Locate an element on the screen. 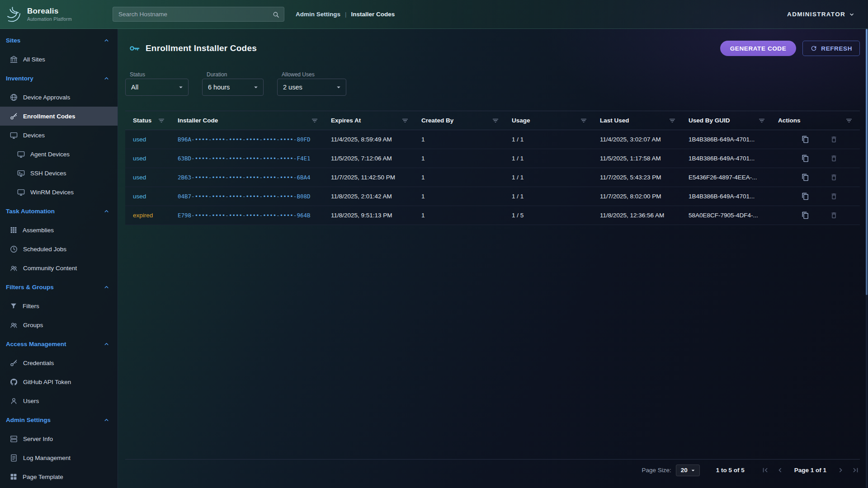 The image size is (868, 488). sidebar-section-admin-settings: Admin Settings is located at coordinates (59, 420).